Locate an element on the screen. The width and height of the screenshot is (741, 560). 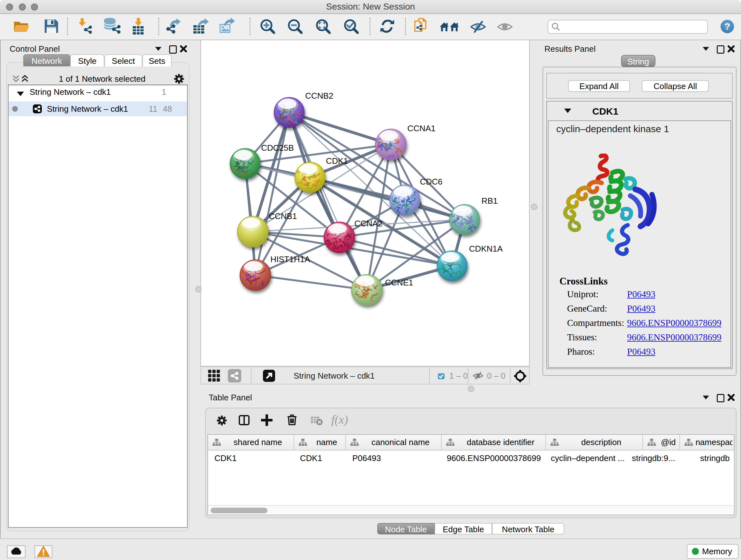
svg-text: CDC6 is located at coordinates (431, 182).